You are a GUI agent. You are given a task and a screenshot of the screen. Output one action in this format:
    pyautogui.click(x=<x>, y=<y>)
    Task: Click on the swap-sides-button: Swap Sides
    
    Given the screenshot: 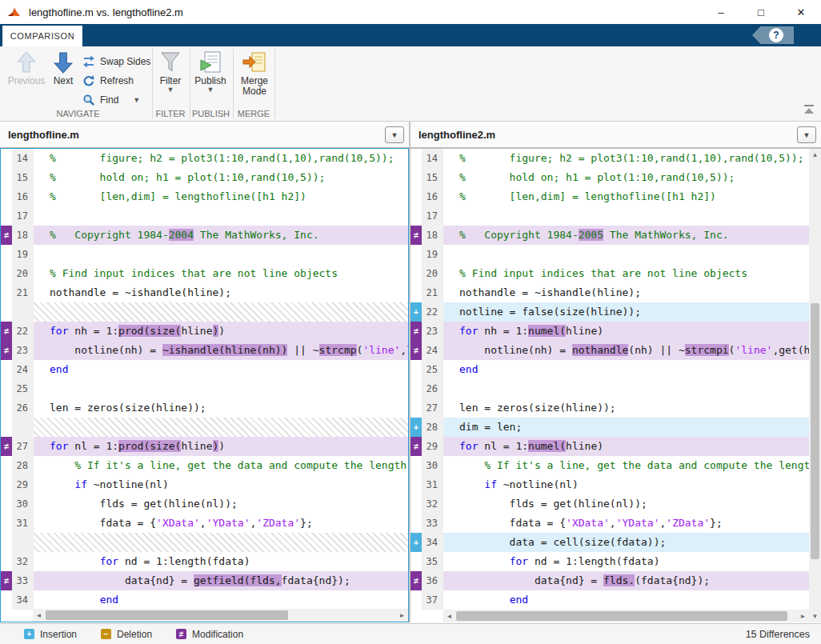 What is the action you would take?
    pyautogui.click(x=117, y=62)
    